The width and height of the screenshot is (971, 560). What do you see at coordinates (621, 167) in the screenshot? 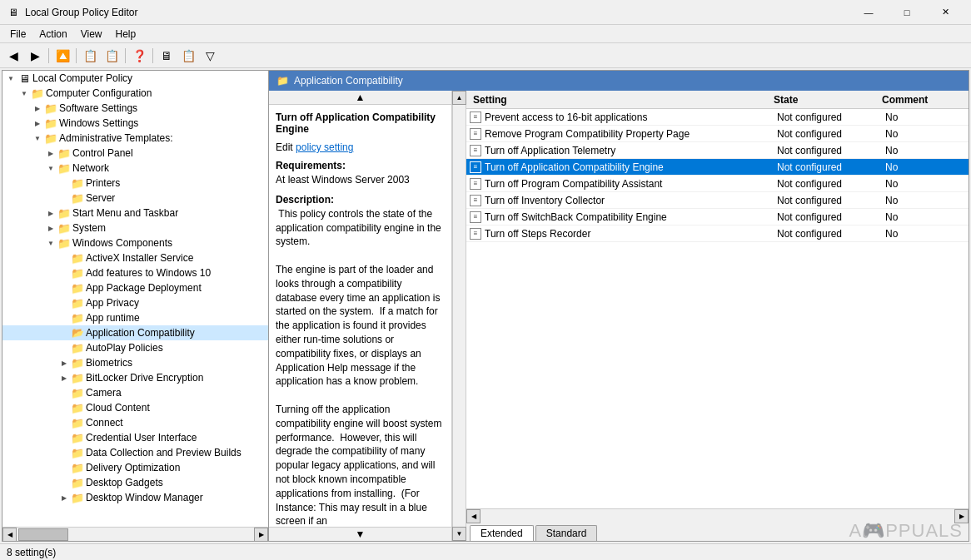
I see `row-4-setting: ≡ Turn off Application Compatibility Eng…` at bounding box center [621, 167].